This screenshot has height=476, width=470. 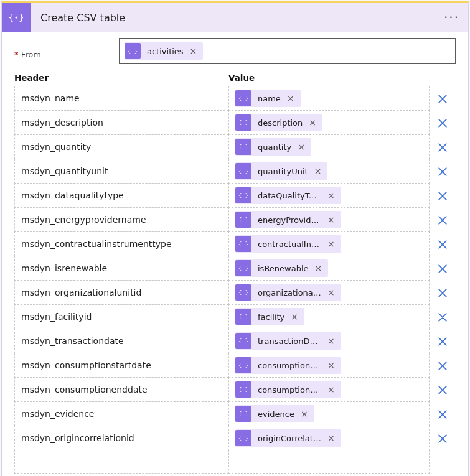 What do you see at coordinates (280, 123) in the screenshot?
I see `token-label: description` at bounding box center [280, 123].